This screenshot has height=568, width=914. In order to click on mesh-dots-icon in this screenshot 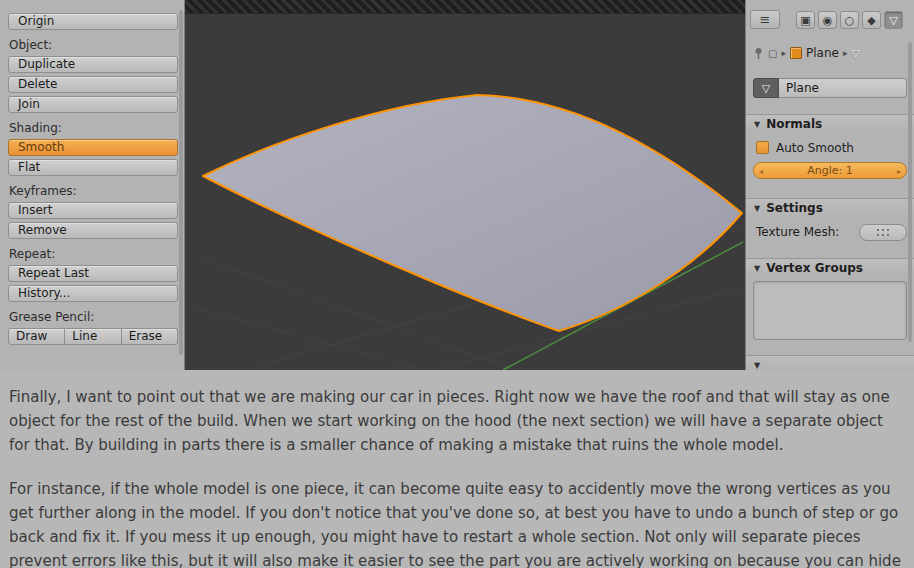, I will do `click(883, 232)`.